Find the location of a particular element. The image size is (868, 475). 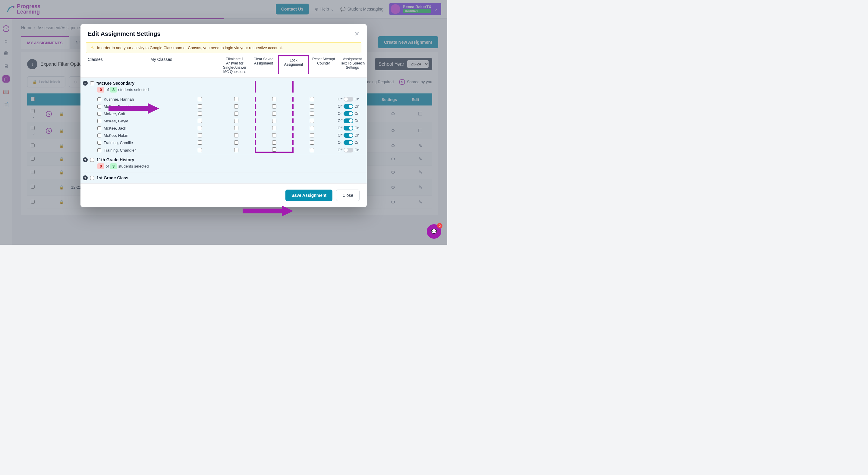

student-name: McKee, Nolan is located at coordinates (116, 135).